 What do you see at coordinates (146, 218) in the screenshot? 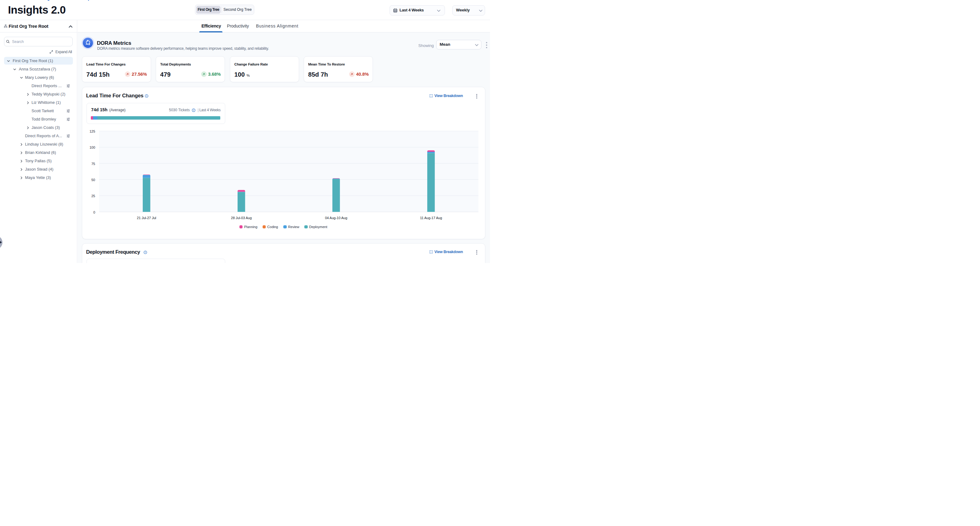
I see `svg-text: 21 Jul-27 Jul` at bounding box center [146, 218].